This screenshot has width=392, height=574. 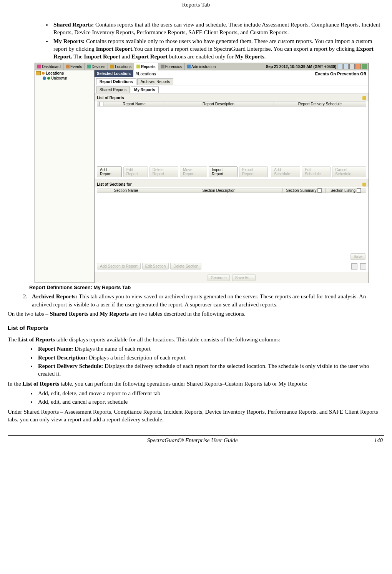 What do you see at coordinates (211, 370) in the screenshot?
I see `lor-col-sched: Report Delivery Schedule: Displays the d…` at bounding box center [211, 370].